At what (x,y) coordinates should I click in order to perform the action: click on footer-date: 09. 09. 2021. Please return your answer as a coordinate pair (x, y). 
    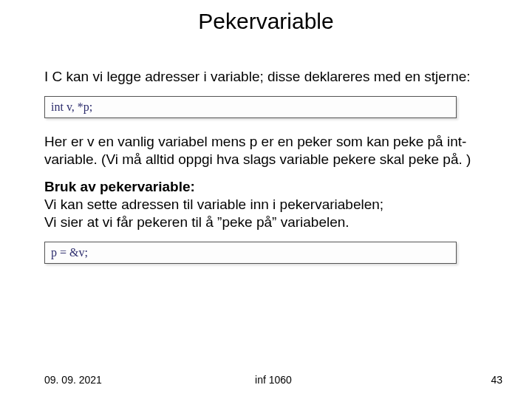
    Looking at the image, I should click on (73, 380).